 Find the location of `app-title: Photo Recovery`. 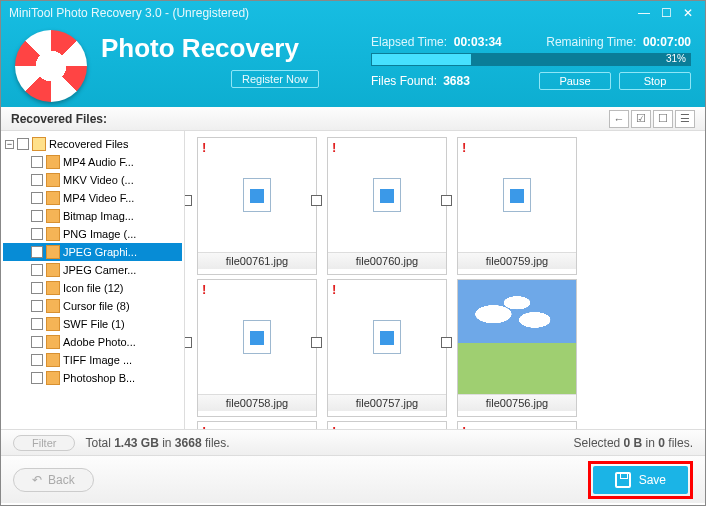

app-title: Photo Recovery is located at coordinates (210, 48).